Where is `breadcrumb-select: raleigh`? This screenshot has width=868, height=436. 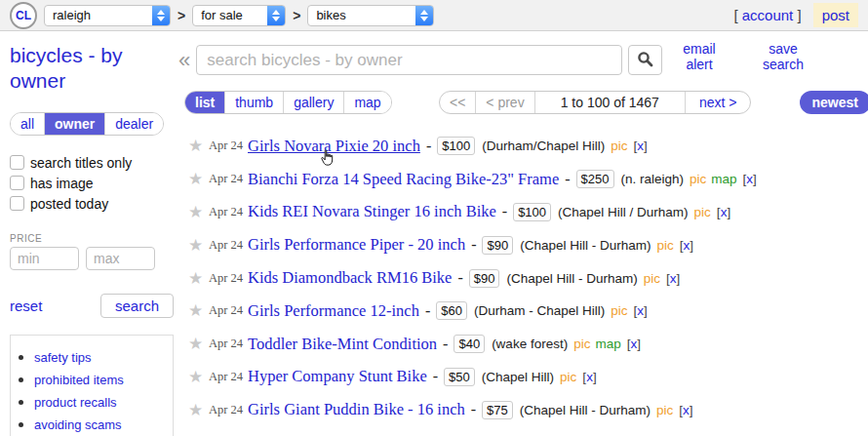 breadcrumb-select: raleigh is located at coordinates (107, 16).